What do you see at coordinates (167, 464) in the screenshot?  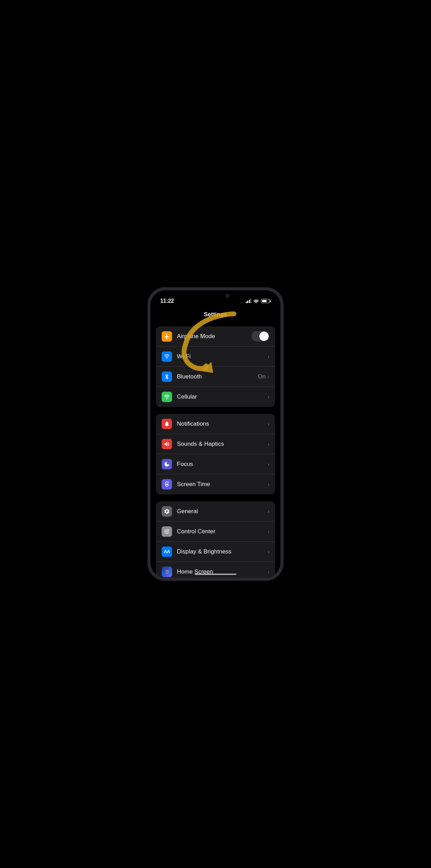 I see `moon-svg` at bounding box center [167, 464].